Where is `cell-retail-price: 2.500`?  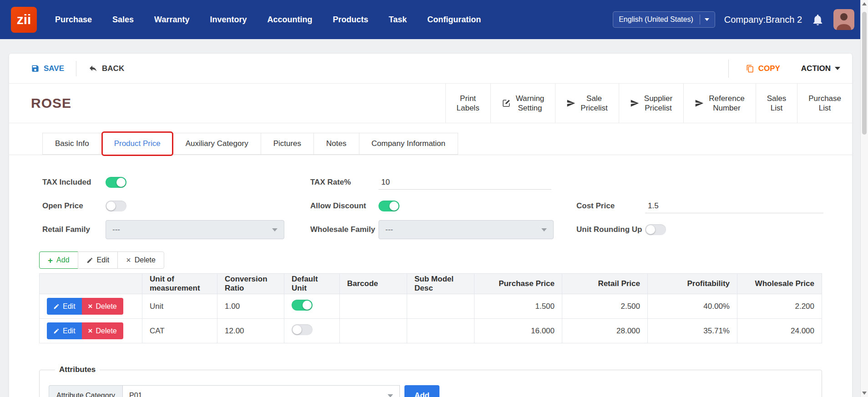 cell-retail-price: 2.500 is located at coordinates (605, 307).